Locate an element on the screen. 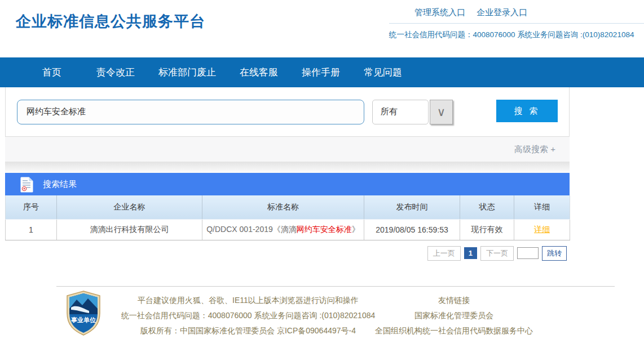  table-row: 1 滴滴出行科技有限公司 Q/DDCX 001-2019《滴滴网约车安全标准》 … is located at coordinates (288, 230).